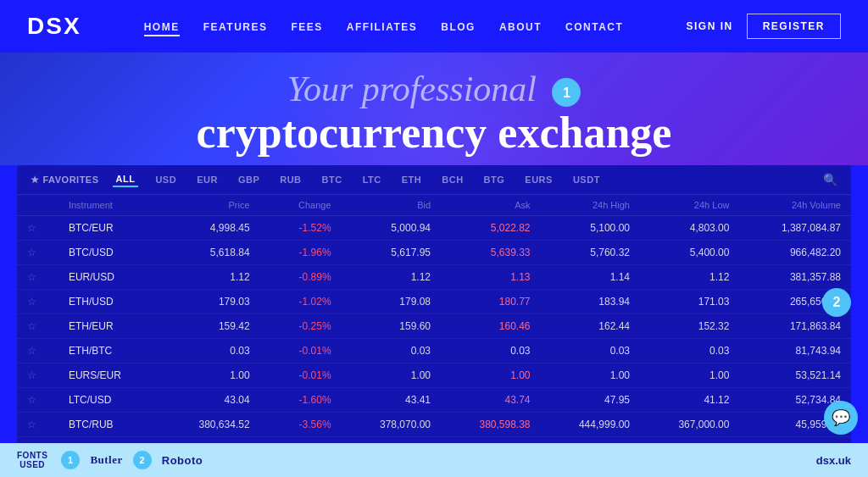 The image size is (868, 477). I want to click on row-high: 5,760.32, so click(590, 252).